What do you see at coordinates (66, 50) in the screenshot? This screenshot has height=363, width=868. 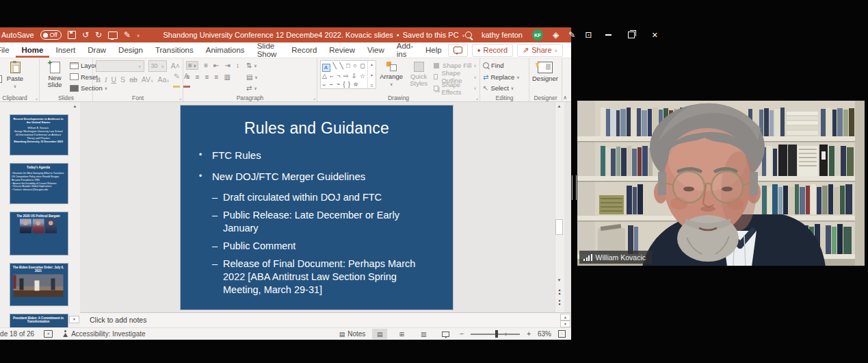 I see `tab-insert: Insert` at bounding box center [66, 50].